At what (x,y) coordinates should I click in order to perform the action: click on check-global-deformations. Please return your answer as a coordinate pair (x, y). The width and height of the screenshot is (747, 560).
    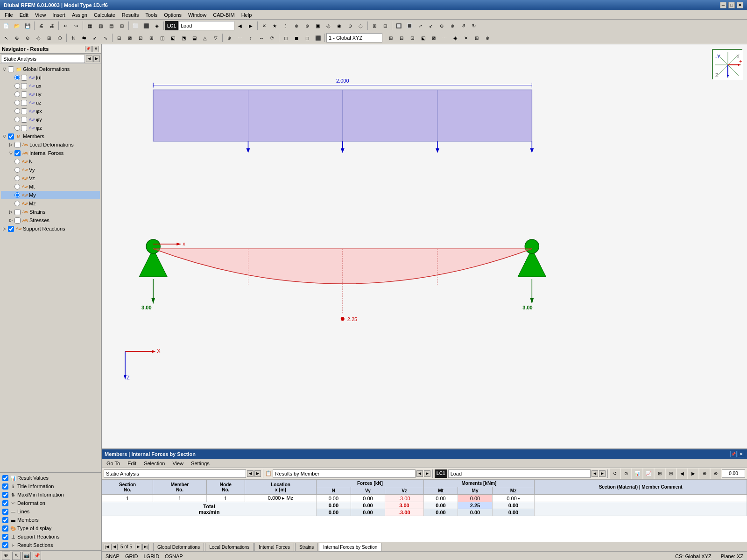
    Looking at the image, I should click on (11, 69).